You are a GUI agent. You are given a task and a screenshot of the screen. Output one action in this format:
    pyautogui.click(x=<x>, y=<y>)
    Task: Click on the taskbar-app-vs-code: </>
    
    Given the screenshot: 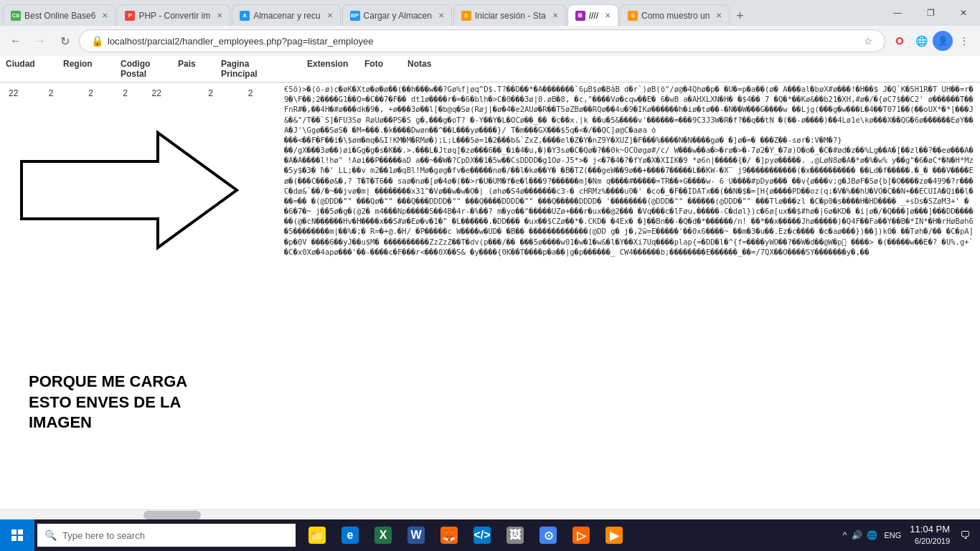 What is the action you would take?
    pyautogui.click(x=482, y=535)
    